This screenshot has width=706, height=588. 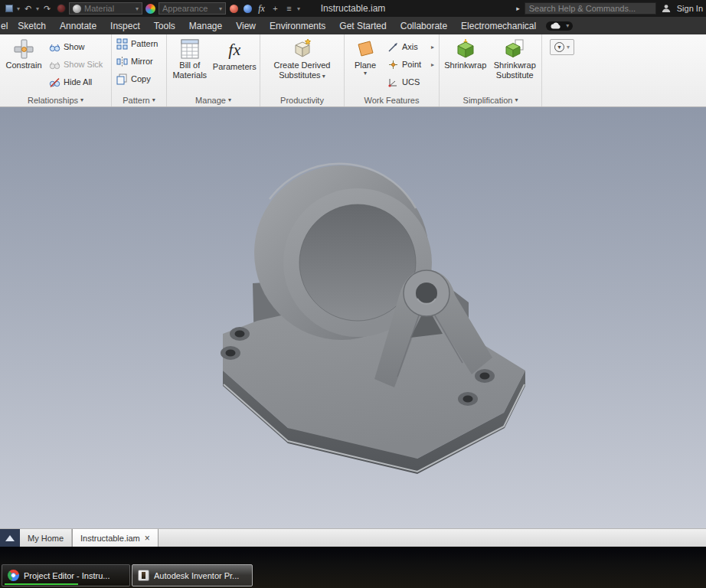 I want to click on ribbon-tab-environments: Environments, so click(x=297, y=26).